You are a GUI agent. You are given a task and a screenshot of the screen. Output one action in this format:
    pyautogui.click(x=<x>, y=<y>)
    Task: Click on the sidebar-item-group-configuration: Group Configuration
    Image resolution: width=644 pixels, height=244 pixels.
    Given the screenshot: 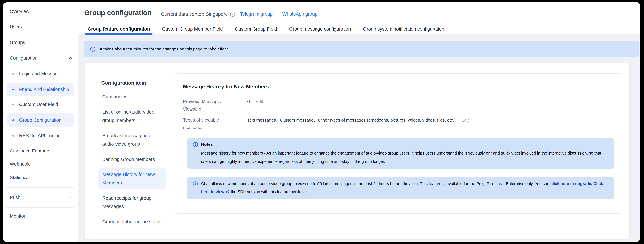 What is the action you would take?
    pyautogui.click(x=40, y=120)
    